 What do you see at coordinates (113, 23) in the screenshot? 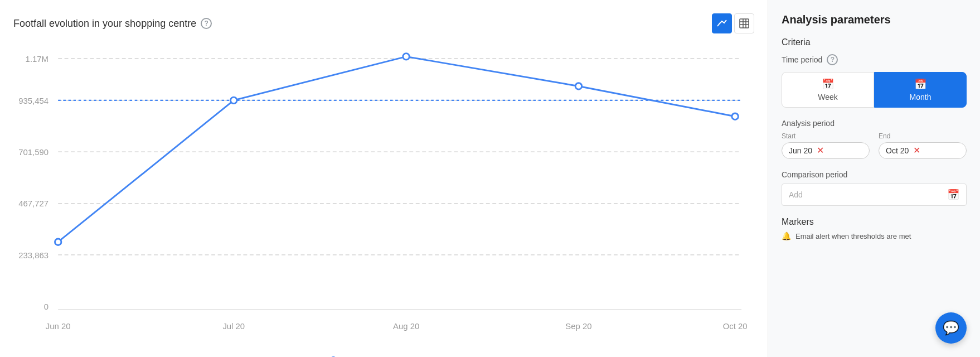
I see `chart-title-row: Footfall evolution in your shopping cent…` at bounding box center [113, 23].